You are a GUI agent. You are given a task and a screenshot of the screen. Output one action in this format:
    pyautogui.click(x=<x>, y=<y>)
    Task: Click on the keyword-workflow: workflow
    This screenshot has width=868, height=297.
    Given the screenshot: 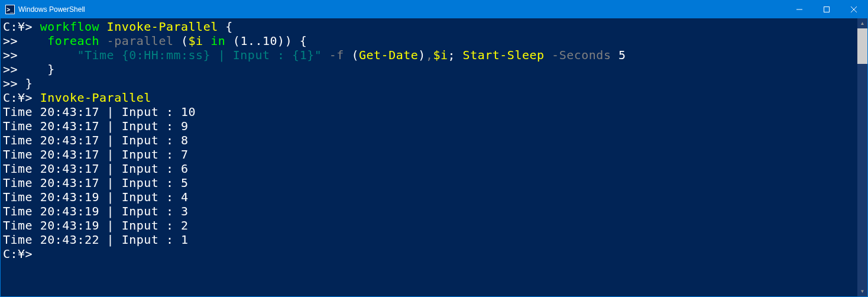 What is the action you would take?
    pyautogui.click(x=70, y=27)
    